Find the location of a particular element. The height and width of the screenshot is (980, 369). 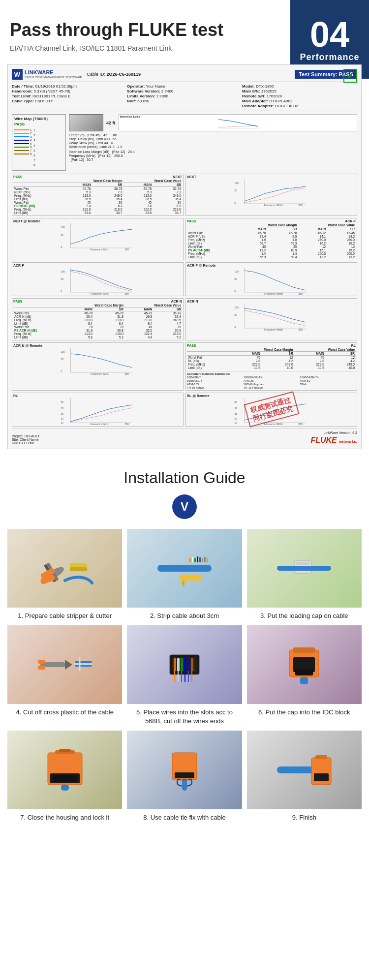

headroom-info: Headroom: 5.3 dB (NEXT 45-78) is located at coordinates (69, 92).